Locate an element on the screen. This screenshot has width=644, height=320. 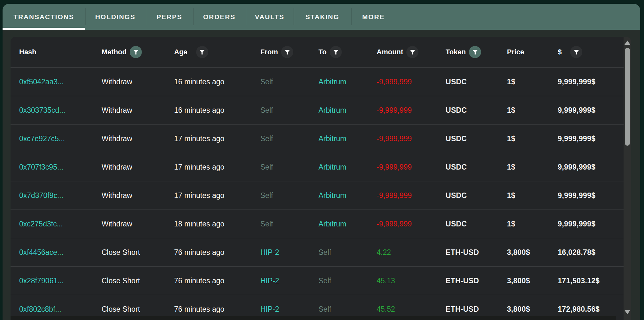
tab-holdings: HOLDINGS is located at coordinates (115, 17).